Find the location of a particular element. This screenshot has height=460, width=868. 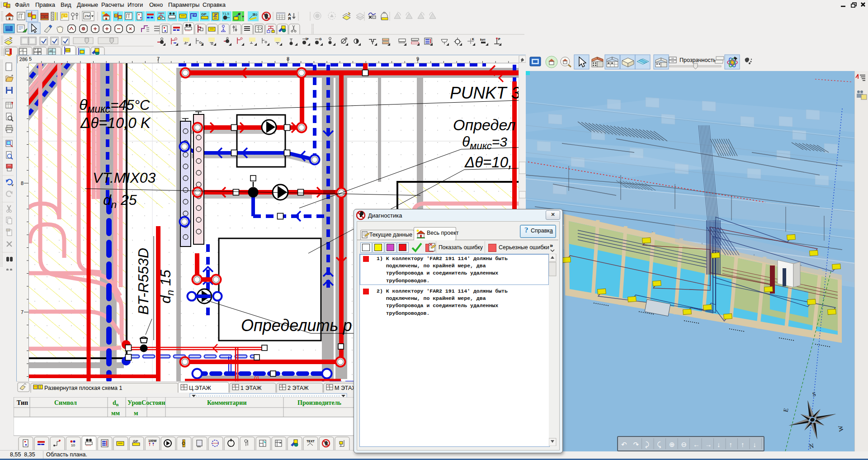

svg-text: м is located at coordinates (136, 413).